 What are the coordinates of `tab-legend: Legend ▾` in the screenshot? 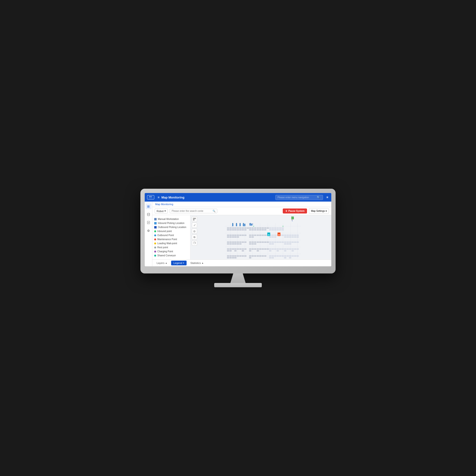 It's located at (179, 263).